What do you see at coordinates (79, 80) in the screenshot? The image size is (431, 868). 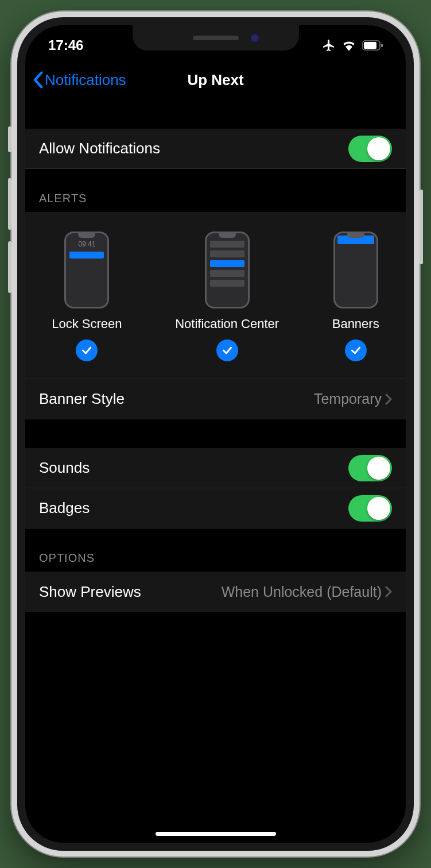 I see `back-button: Notifications` at bounding box center [79, 80].